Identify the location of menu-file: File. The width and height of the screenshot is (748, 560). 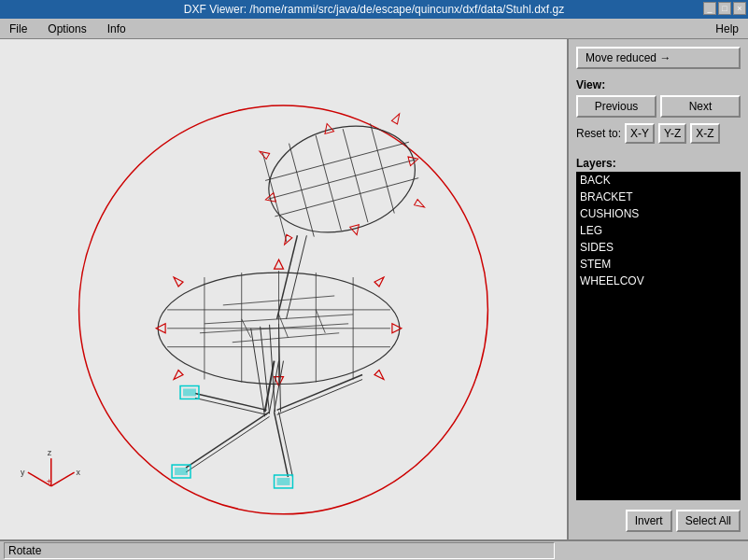
(19, 29).